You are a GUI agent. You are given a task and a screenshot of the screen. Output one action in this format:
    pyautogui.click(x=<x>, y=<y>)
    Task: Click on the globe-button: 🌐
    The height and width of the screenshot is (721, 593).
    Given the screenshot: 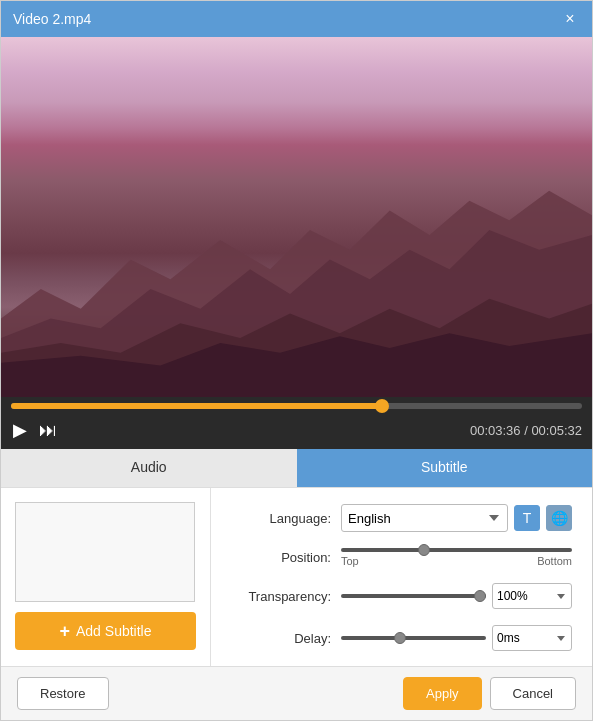 What is the action you would take?
    pyautogui.click(x=559, y=518)
    